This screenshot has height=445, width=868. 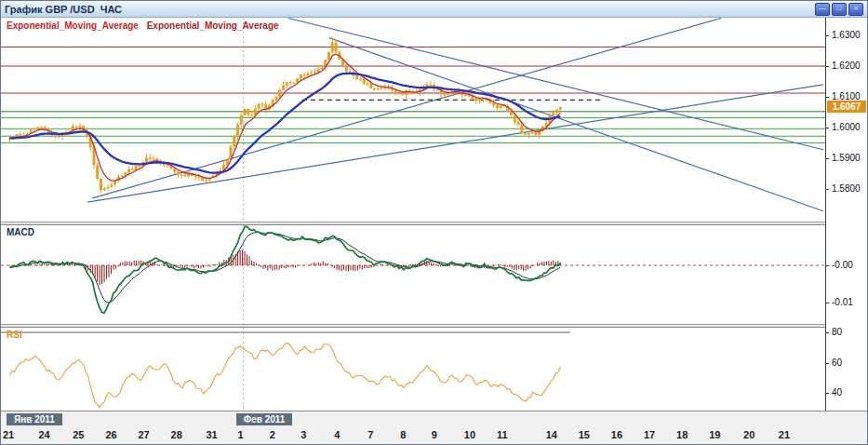 I want to click on date-label: 16, so click(x=617, y=435).